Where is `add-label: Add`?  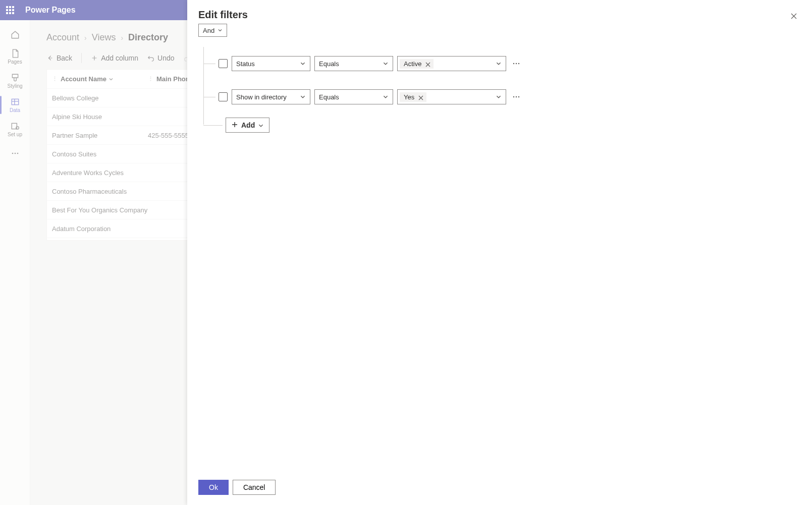 add-label: Add is located at coordinates (248, 125).